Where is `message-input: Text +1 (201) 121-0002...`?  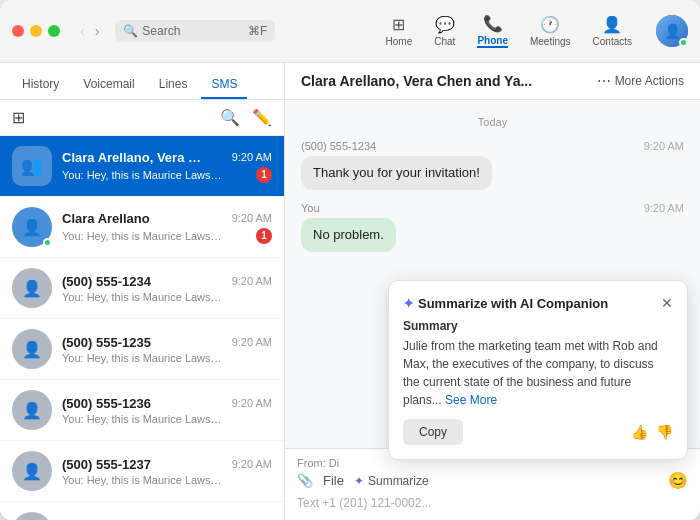
message-input: Text +1 (201) 121-0002... is located at coordinates (492, 503).